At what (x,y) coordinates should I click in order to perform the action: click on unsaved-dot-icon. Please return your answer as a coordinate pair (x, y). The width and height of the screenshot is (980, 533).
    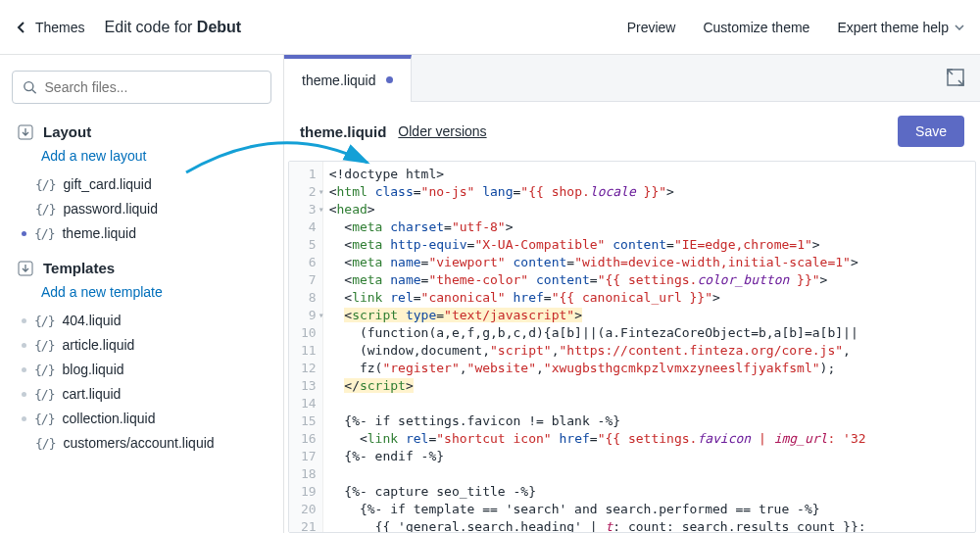
    Looking at the image, I should click on (390, 80).